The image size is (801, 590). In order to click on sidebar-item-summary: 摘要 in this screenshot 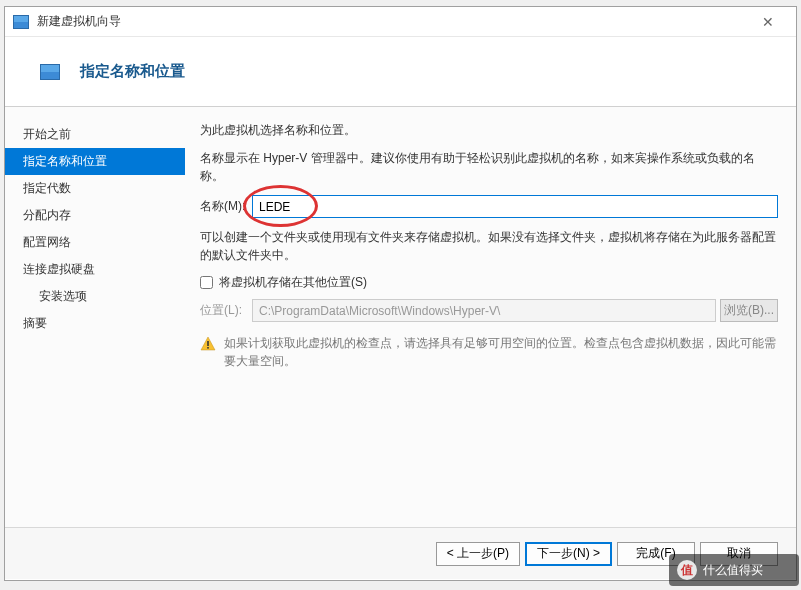, I will do `click(95, 324)`.